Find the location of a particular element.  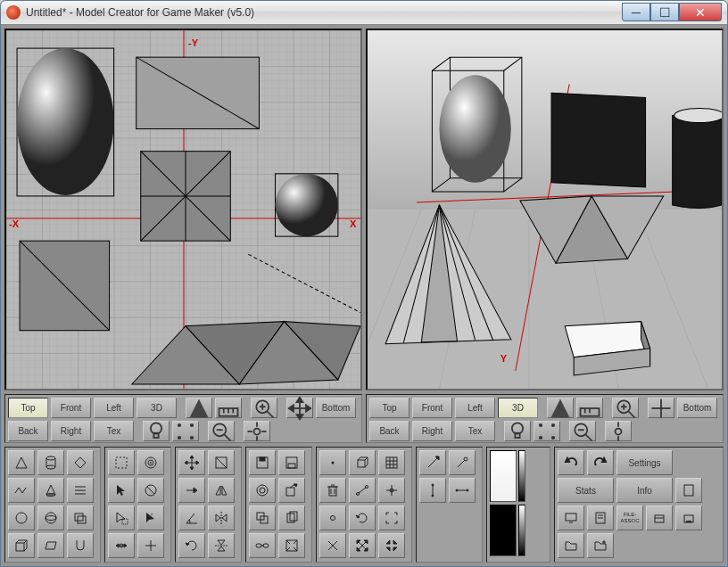

shade-icon is located at coordinates (199, 408).